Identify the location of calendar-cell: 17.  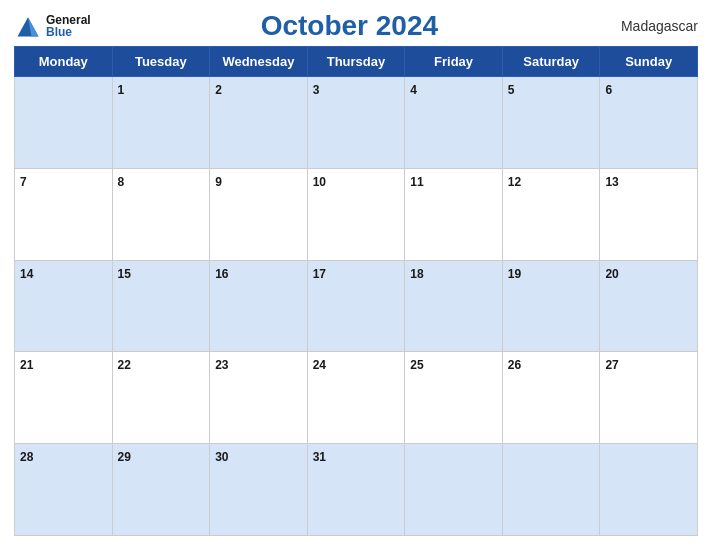
(356, 306).